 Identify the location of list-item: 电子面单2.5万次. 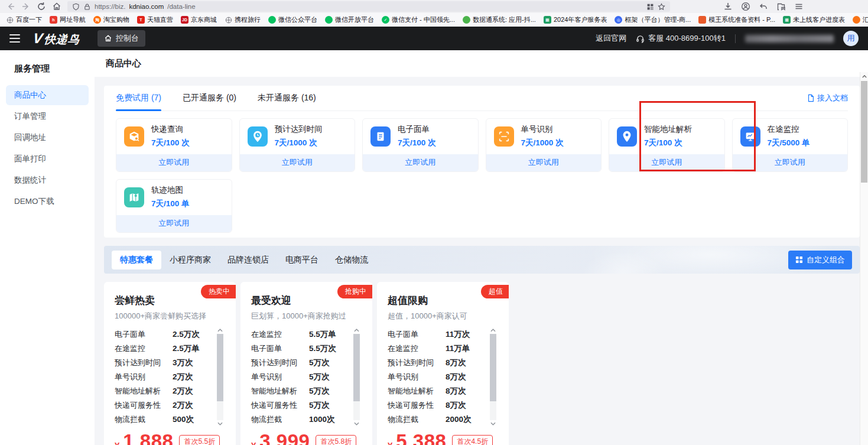
(163, 334).